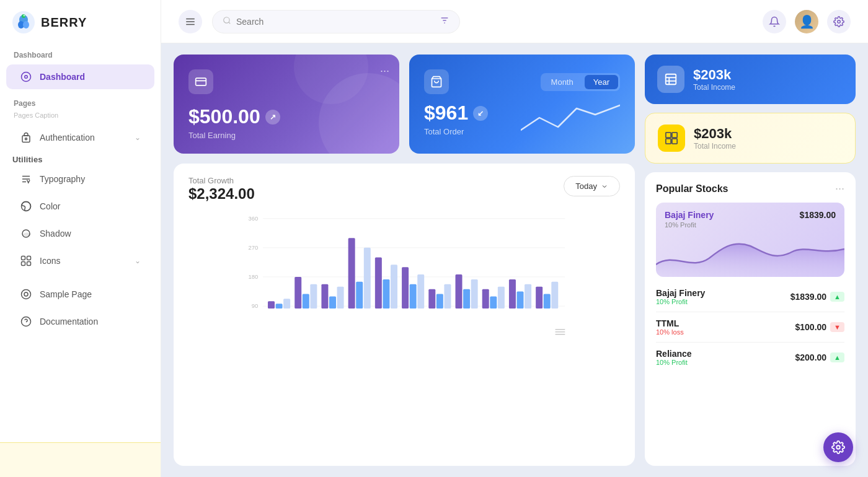  What do you see at coordinates (689, 215) in the screenshot?
I see `featured-stock-name: Bajaj Finery` at bounding box center [689, 215].